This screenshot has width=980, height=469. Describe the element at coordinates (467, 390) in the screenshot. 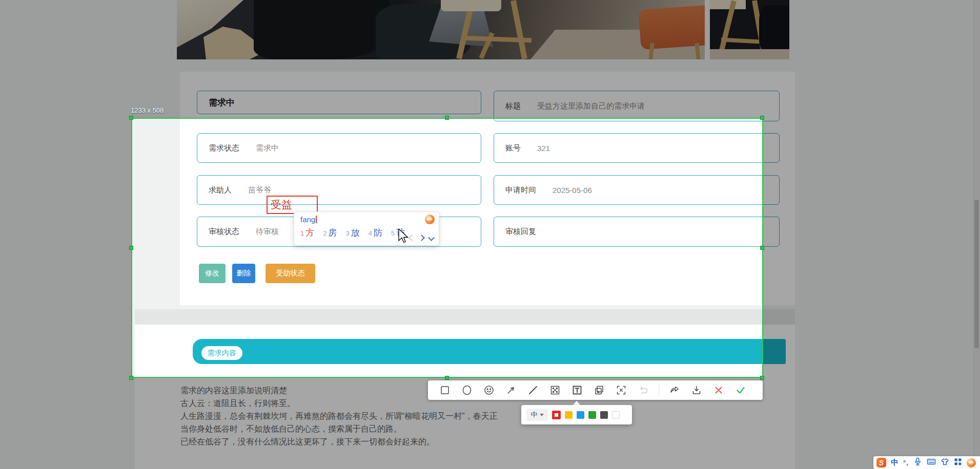

I see `ellipse-tool-icon` at that location.